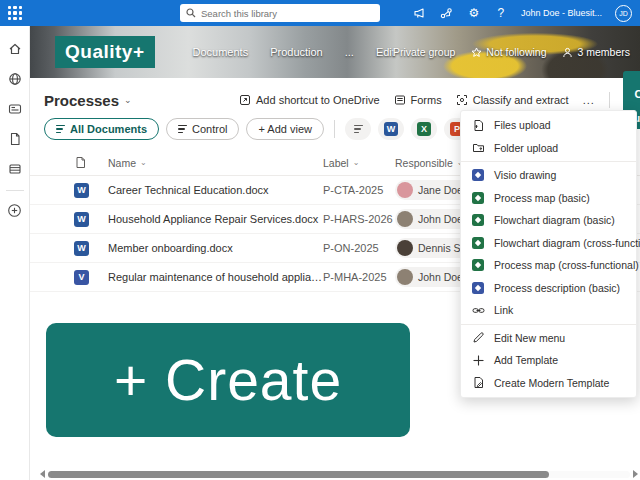 The image size is (640, 480). Describe the element at coordinates (320, 13) in the screenshot. I see `suite-bar: ⚙ ? John Doe - Bluesit... JD` at that location.